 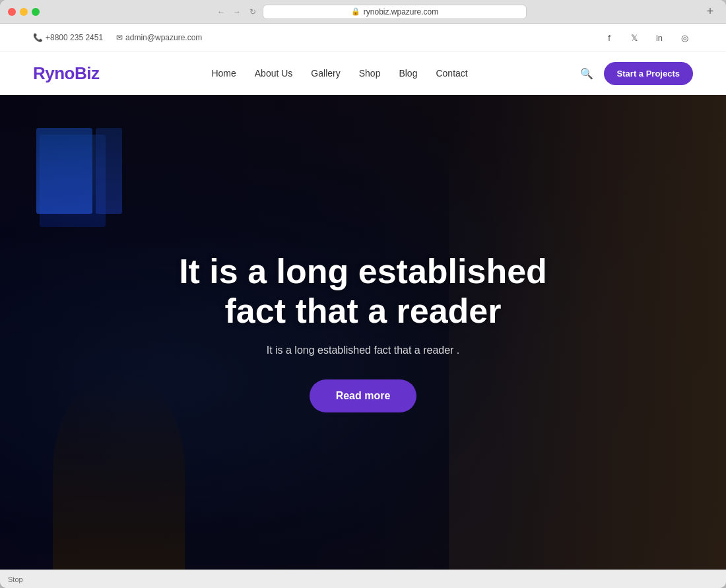 I want to click on main-nav: Home About Us Gallery Shop Blog Contact, so click(x=339, y=73).